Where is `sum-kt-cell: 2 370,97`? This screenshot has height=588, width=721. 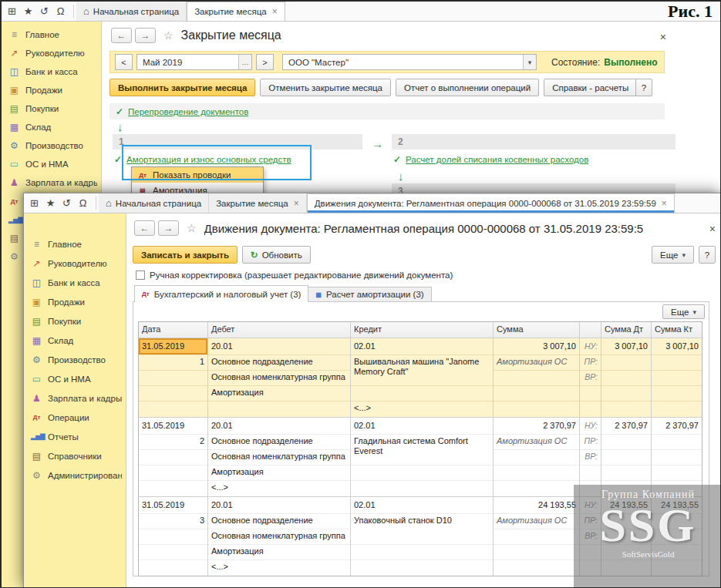
sum-kt-cell: 2 370,97 is located at coordinates (677, 426).